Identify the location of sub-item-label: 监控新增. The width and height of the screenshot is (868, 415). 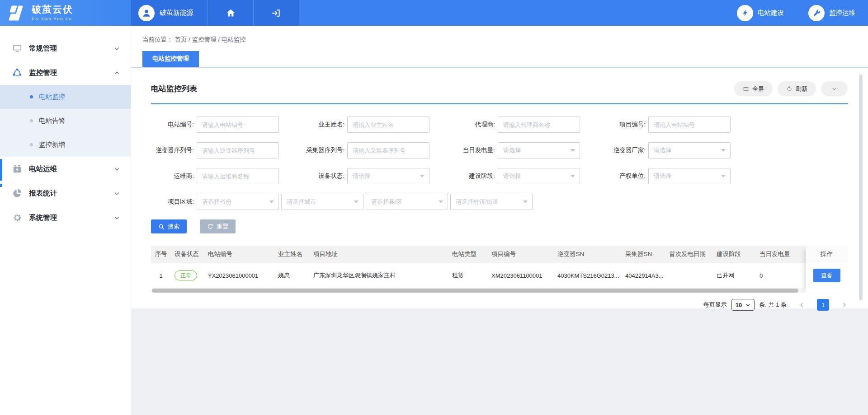
(52, 145).